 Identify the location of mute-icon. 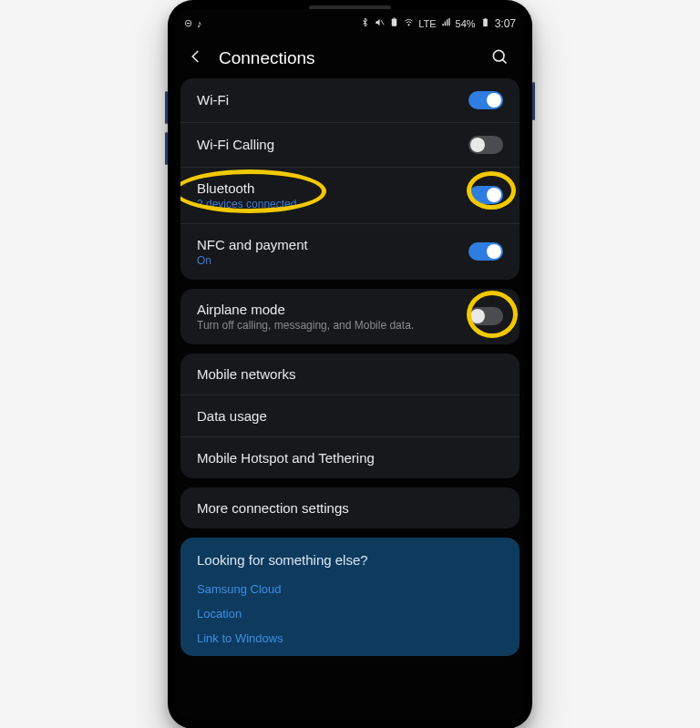
(379, 24).